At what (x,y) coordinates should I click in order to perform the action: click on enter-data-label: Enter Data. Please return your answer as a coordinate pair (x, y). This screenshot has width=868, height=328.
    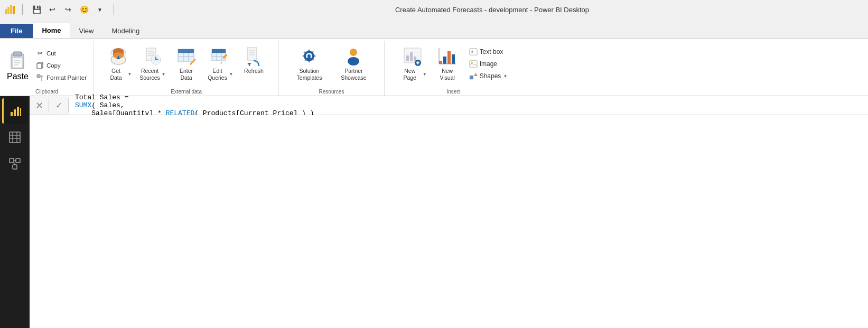
    Looking at the image, I should click on (186, 74).